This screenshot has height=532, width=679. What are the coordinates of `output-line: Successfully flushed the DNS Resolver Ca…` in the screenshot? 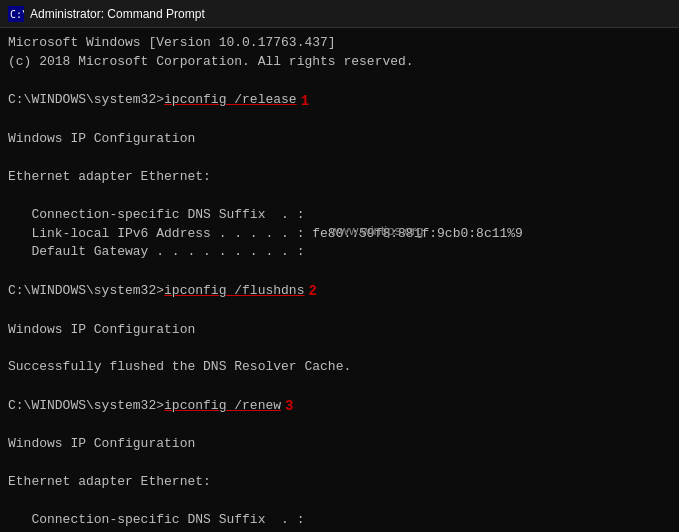 It's located at (340, 368).